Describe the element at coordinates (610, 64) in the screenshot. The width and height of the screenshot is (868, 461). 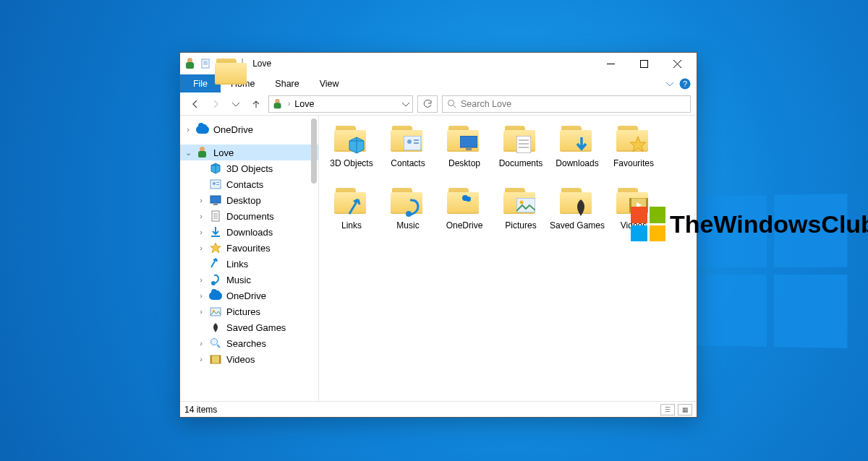
I see `minimize-button` at that location.